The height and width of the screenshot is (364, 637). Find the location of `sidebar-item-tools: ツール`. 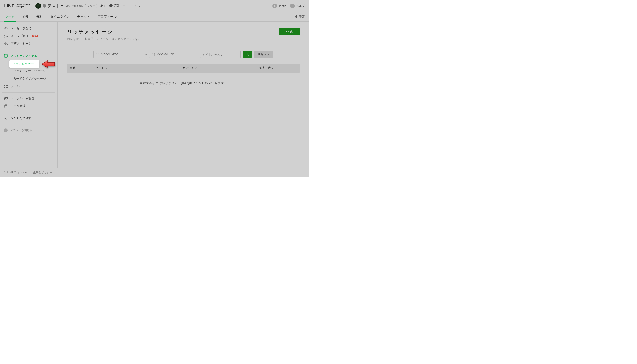

sidebar-item-tools: ツール is located at coordinates (29, 86).